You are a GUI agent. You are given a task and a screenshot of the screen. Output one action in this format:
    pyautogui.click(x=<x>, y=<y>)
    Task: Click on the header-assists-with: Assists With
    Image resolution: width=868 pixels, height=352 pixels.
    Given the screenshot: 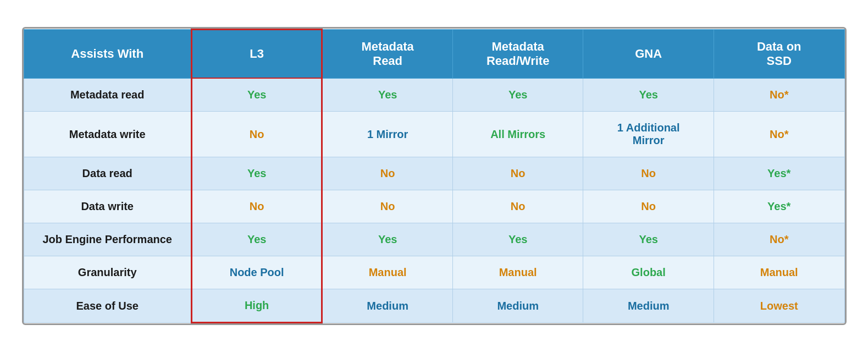 What is the action you would take?
    pyautogui.click(x=108, y=54)
    